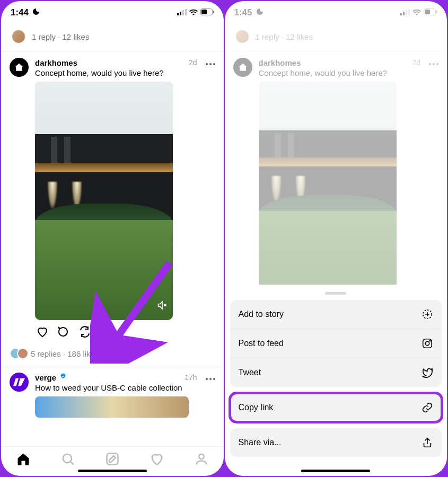  Describe the element at coordinates (68, 459) in the screenshot. I see `nav-search-icon` at that location.